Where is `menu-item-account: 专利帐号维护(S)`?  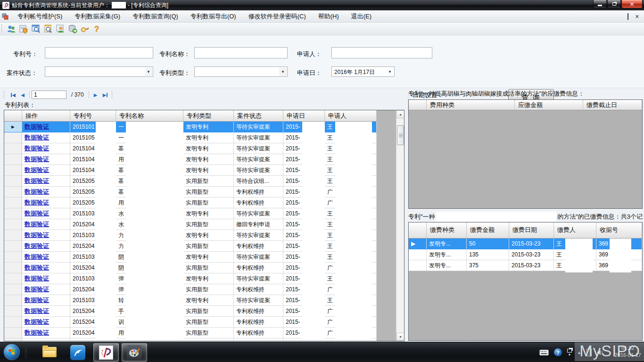 menu-item-account: 专利帐号维护(S) is located at coordinates (40, 16).